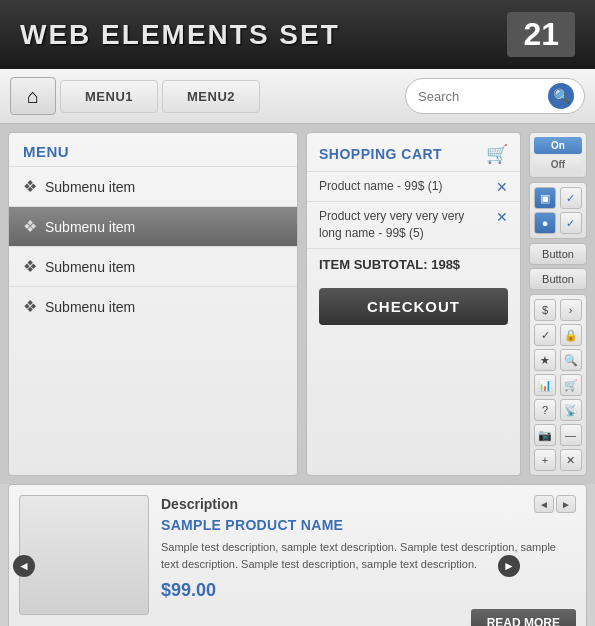  Describe the element at coordinates (109, 96) in the screenshot. I see `menu1-nav-item: MENU1` at that location.